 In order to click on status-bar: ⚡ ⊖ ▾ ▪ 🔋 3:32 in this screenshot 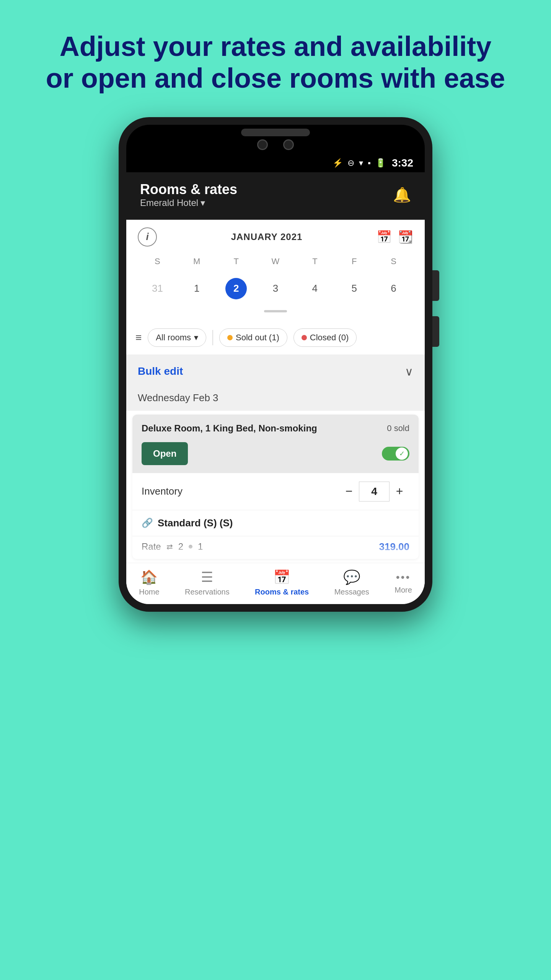, I will do `click(276, 163)`.